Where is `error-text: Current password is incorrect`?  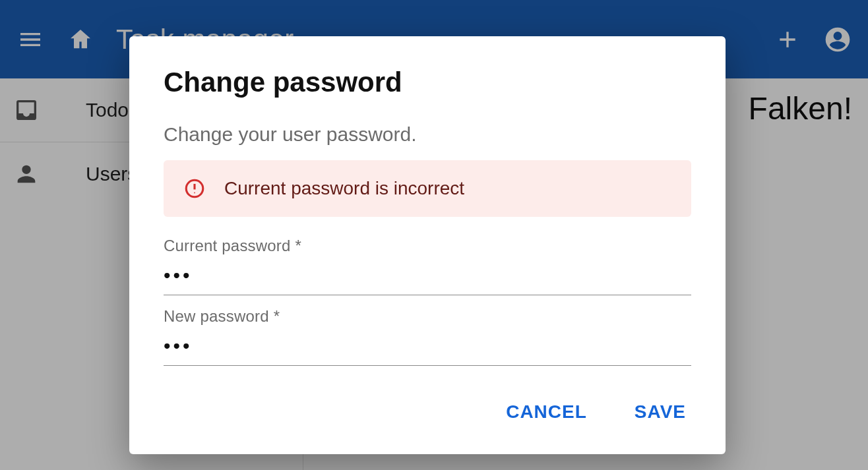
error-text: Current password is incorrect is located at coordinates (344, 189).